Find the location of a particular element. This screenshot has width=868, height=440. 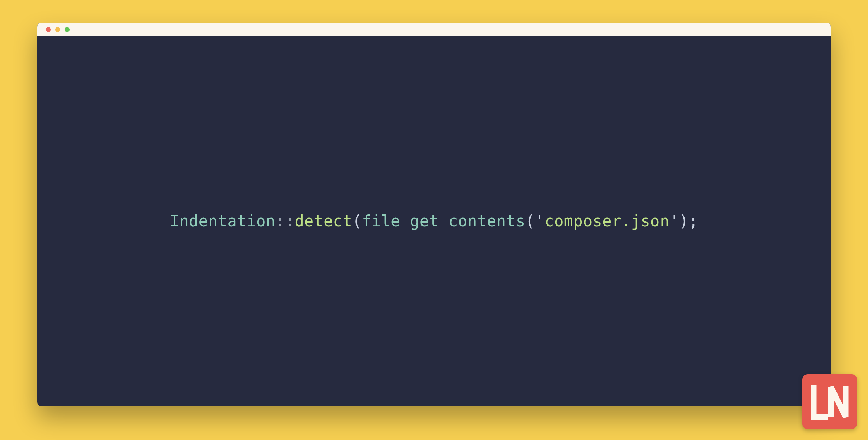

token-method: detect is located at coordinates (324, 221).